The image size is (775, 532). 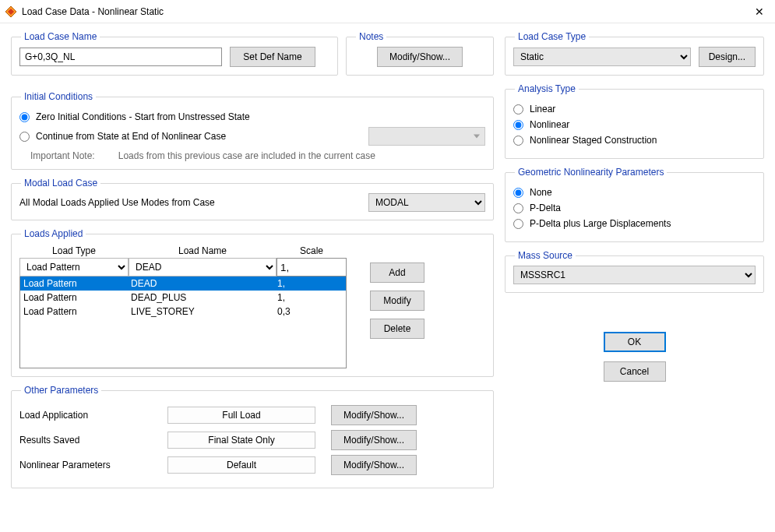 I want to click on mass-source-group: Mass Source MSSSRC1, so click(x=634, y=271).